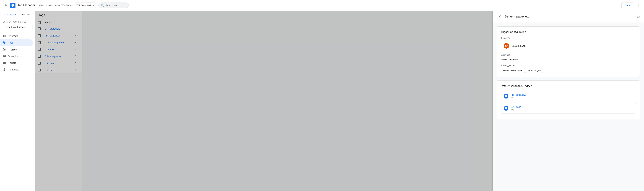  What do you see at coordinates (568, 68) in the screenshot?
I see `fires-on-section: This trigger fires on server - event nam…` at bounding box center [568, 68].